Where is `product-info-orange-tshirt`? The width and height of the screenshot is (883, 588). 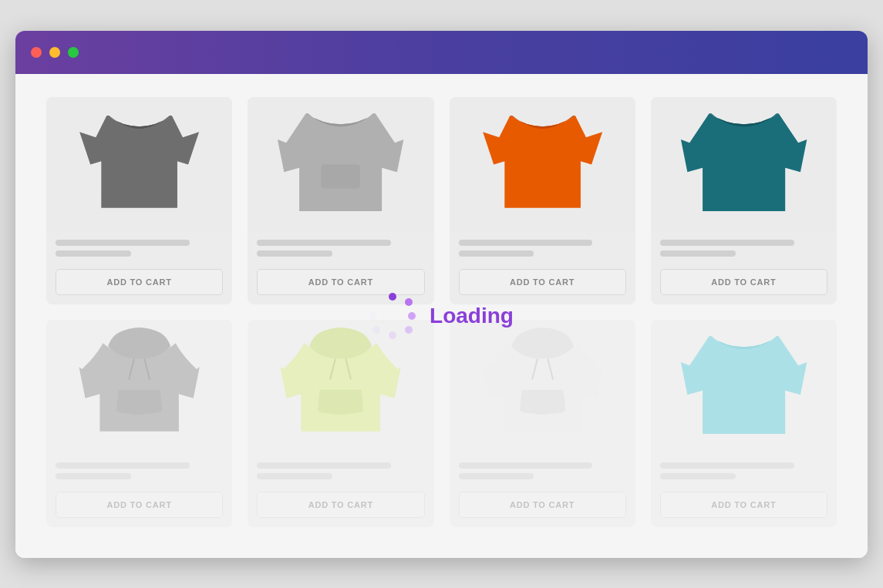 product-info-orange-tshirt is located at coordinates (543, 249).